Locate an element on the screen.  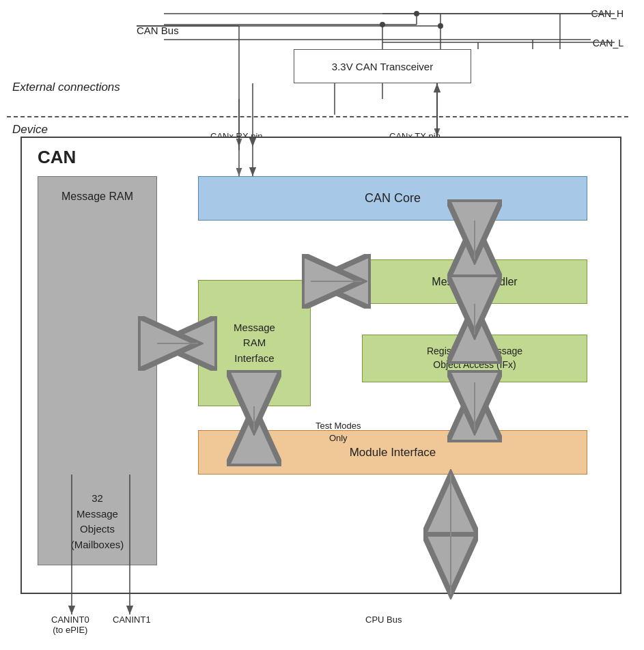
message-ram-top-text: Message RAM is located at coordinates (97, 197).